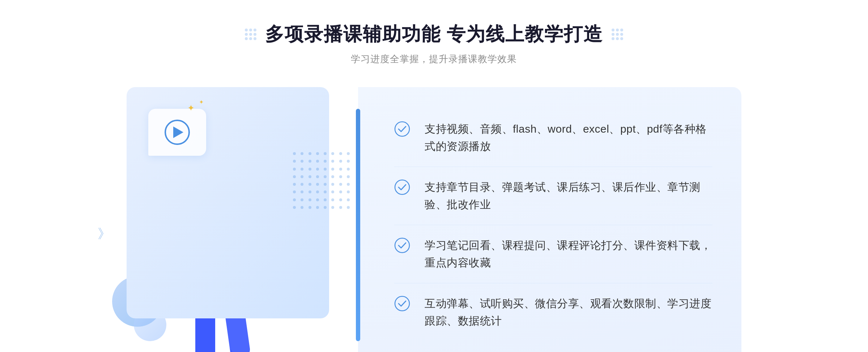  What do you see at coordinates (434, 43) in the screenshot?
I see `header-section: 多项录播课辅助功能 专为线上教学打造 学习进度全掌握，提升录播课教学效果` at bounding box center [434, 43].